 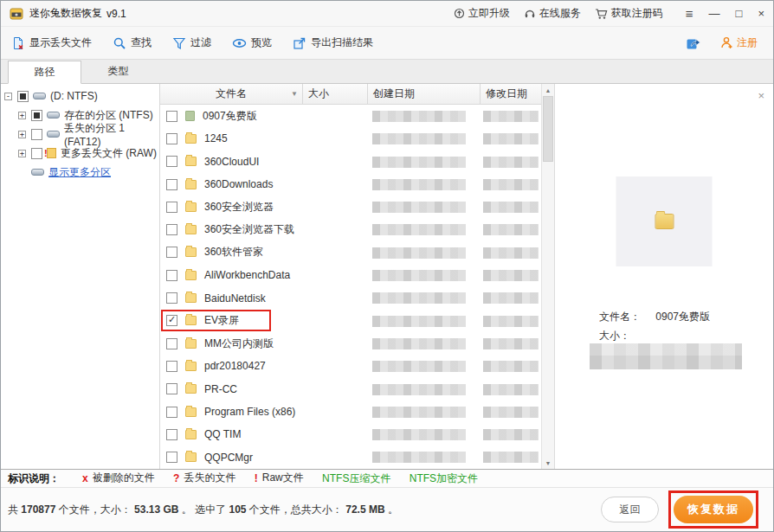 I want to click on toolbar-button-filter: 过滤, so click(x=192, y=43).